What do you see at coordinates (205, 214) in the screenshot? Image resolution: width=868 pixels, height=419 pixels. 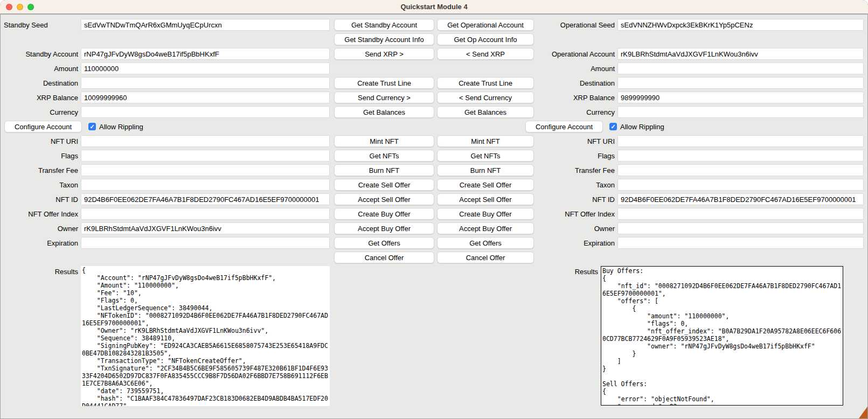 I see `standby-nft-offer-index-input` at bounding box center [205, 214].